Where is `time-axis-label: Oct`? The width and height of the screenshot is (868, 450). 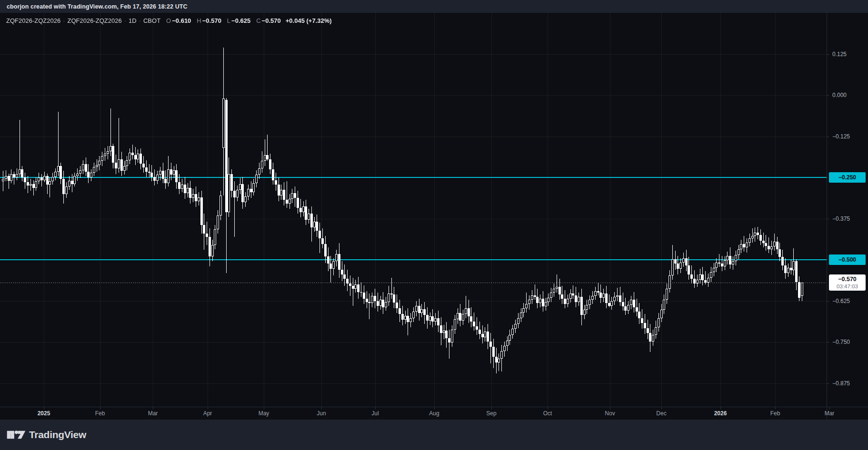
time-axis-label: Oct is located at coordinates (548, 413).